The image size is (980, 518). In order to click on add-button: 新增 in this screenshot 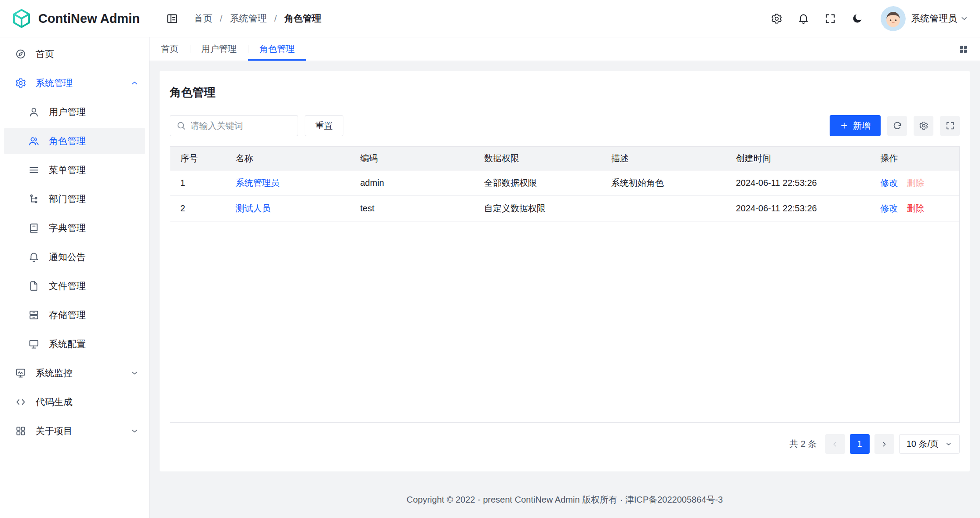, I will do `click(855, 126)`.